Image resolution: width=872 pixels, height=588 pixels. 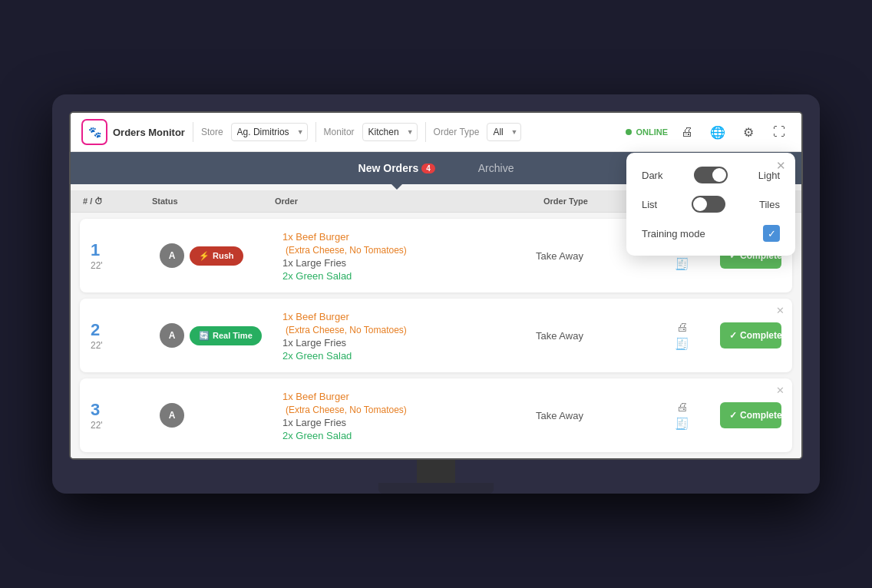 I want to click on printer-icon-2: 🖨, so click(x=682, y=327).